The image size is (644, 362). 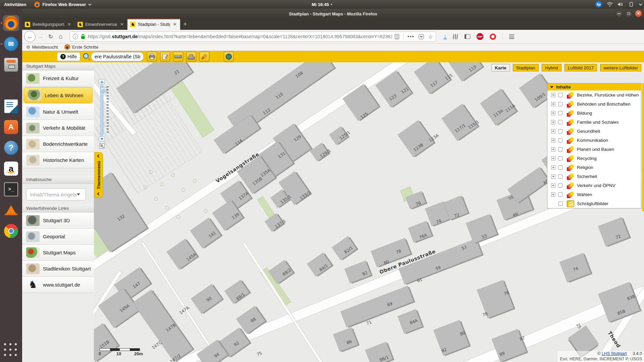 I want to click on dock-item-amazon: a, so click(x=11, y=169).